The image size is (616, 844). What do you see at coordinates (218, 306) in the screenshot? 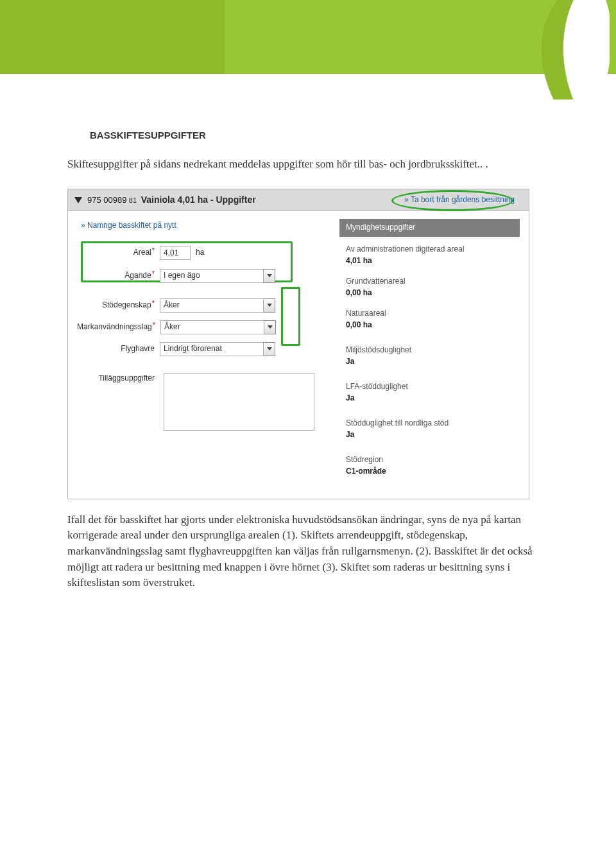
I see `stodegenskap-select: Åker` at bounding box center [218, 306].